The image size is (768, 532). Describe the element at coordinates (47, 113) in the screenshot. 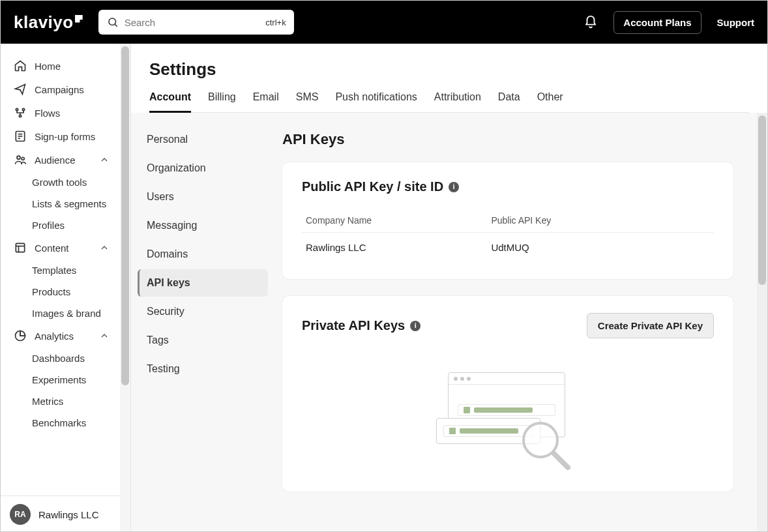

I see `nav-label: Flows` at that location.